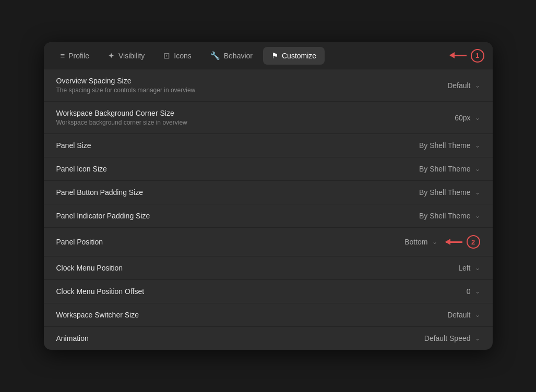 Image resolution: width=536 pixels, height=392 pixels. What do you see at coordinates (463, 85) in the screenshot?
I see `row-right-overview-spacing-size: Default⌄` at bounding box center [463, 85].